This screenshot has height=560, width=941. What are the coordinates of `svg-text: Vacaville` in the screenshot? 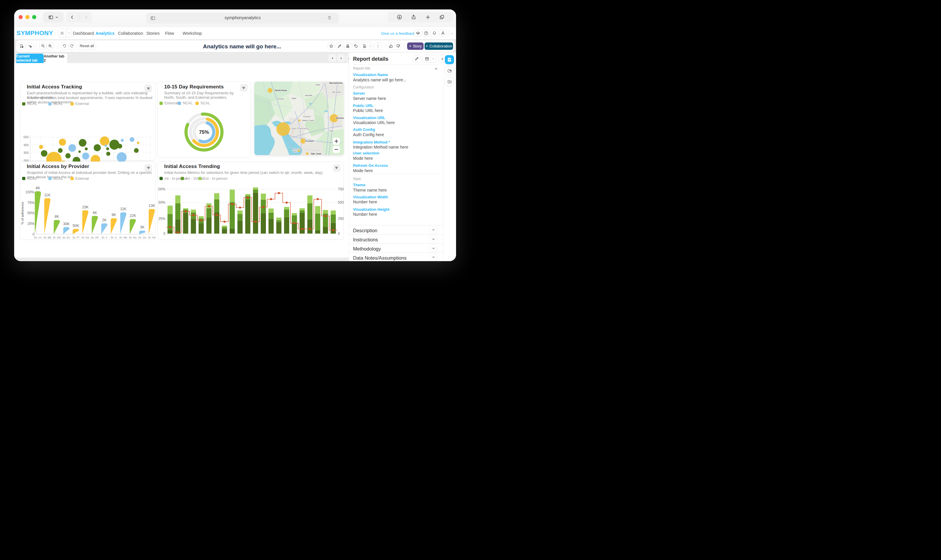 It's located at (309, 95).